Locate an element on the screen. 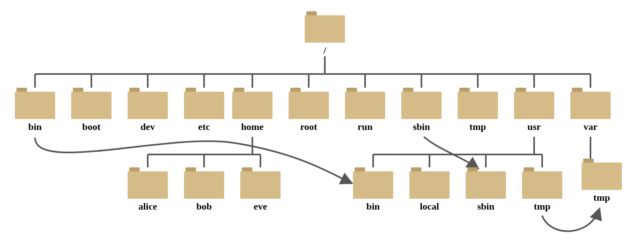  folder-label: var is located at coordinates (590, 127).